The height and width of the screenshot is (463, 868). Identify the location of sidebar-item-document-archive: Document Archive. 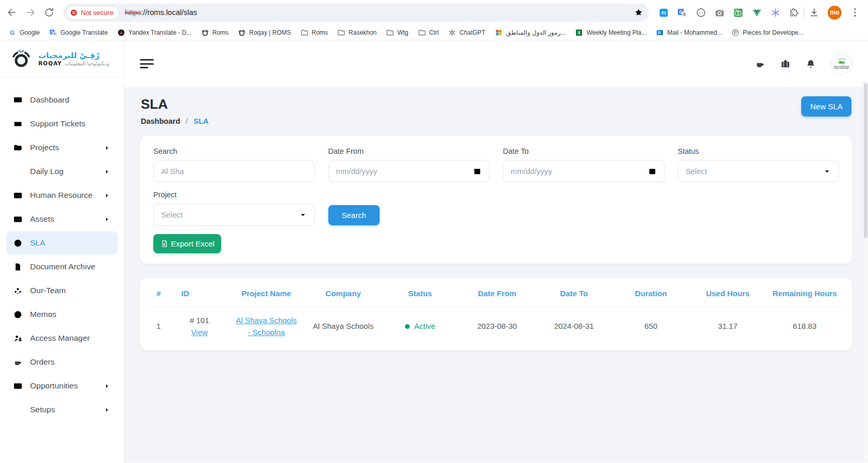
(62, 267).